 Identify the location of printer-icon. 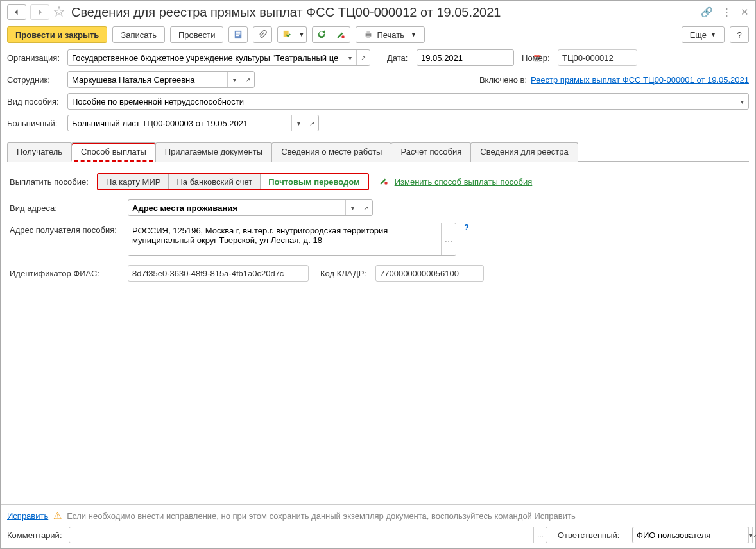
(368, 35).